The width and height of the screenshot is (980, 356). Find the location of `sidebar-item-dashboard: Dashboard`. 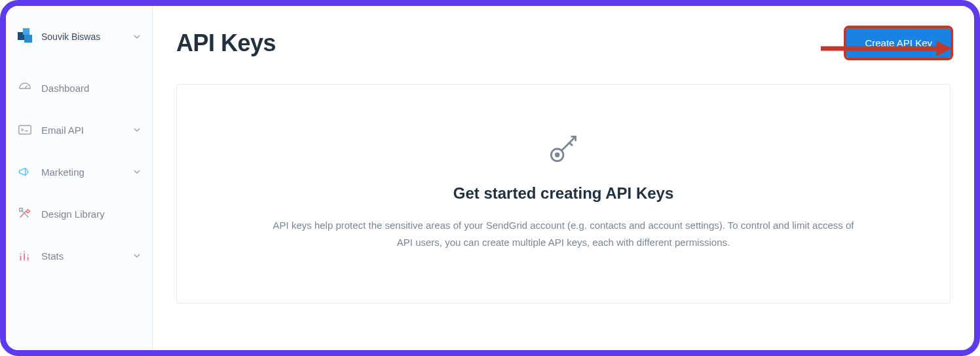

sidebar-item-dashboard: Dashboard is located at coordinates (79, 88).